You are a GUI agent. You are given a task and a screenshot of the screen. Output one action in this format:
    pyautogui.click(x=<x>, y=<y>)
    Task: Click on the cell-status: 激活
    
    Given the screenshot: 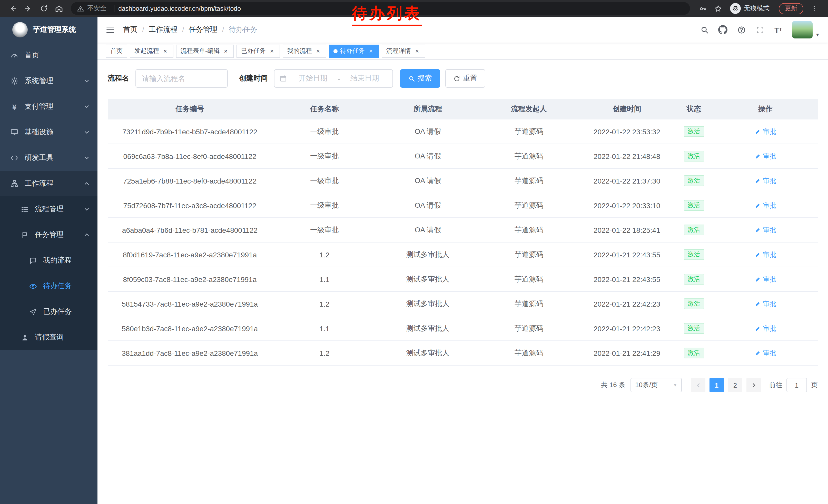 What is the action you would take?
    pyautogui.click(x=694, y=279)
    